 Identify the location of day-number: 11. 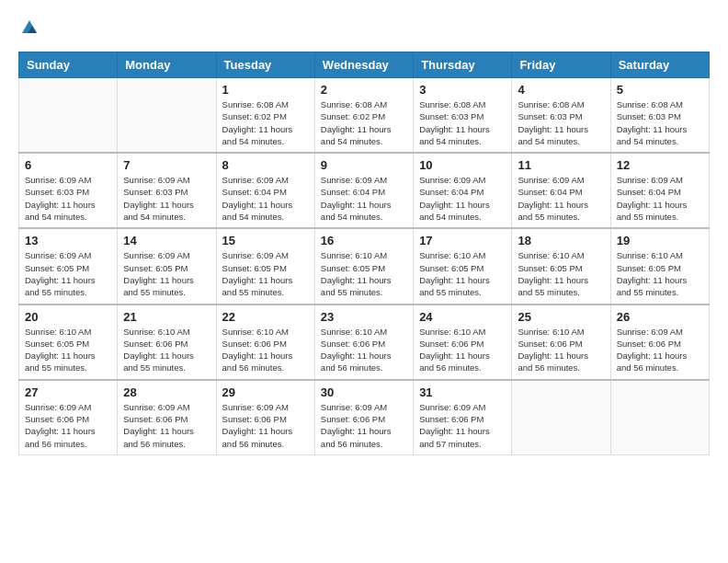
(561, 166).